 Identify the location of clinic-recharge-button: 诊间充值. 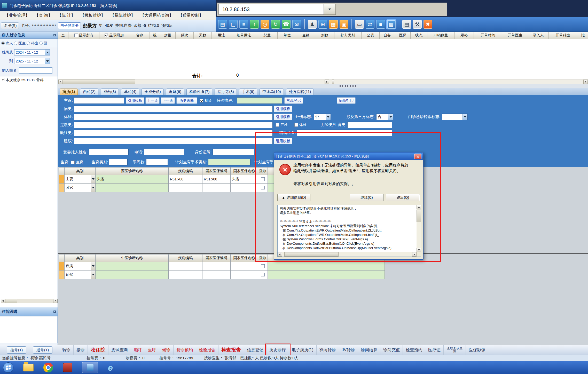
(391, 350).